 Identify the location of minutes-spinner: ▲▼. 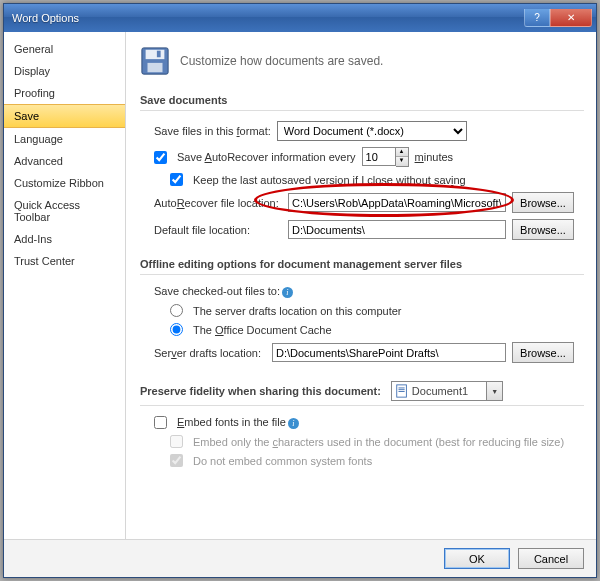
(402, 157).